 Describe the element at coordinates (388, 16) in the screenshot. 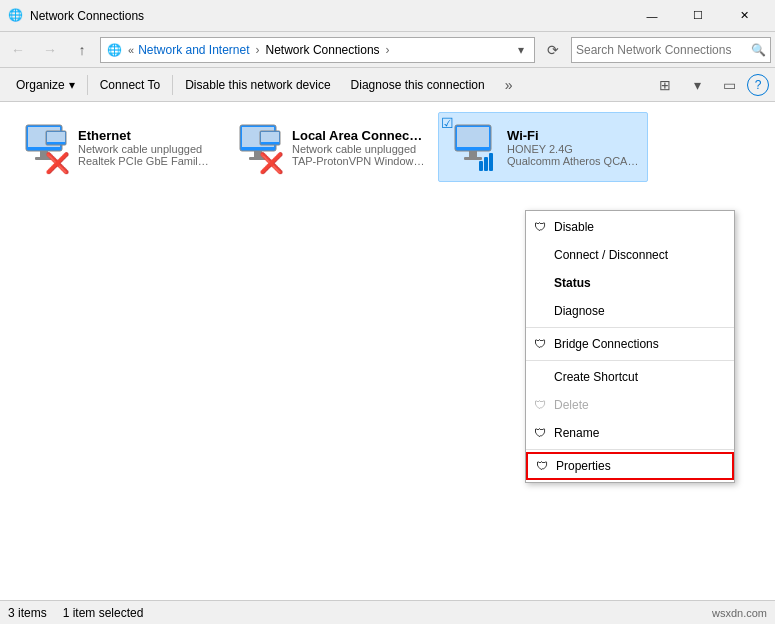

I see `title-bar: 🌐 Network Connections — ☐ ✕` at that location.